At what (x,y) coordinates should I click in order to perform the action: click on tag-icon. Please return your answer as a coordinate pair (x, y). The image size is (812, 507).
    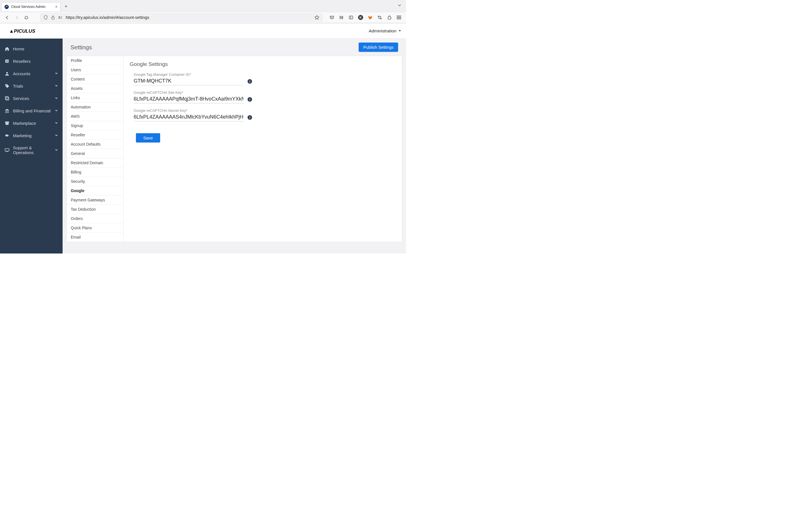
    Looking at the image, I should click on (7, 86).